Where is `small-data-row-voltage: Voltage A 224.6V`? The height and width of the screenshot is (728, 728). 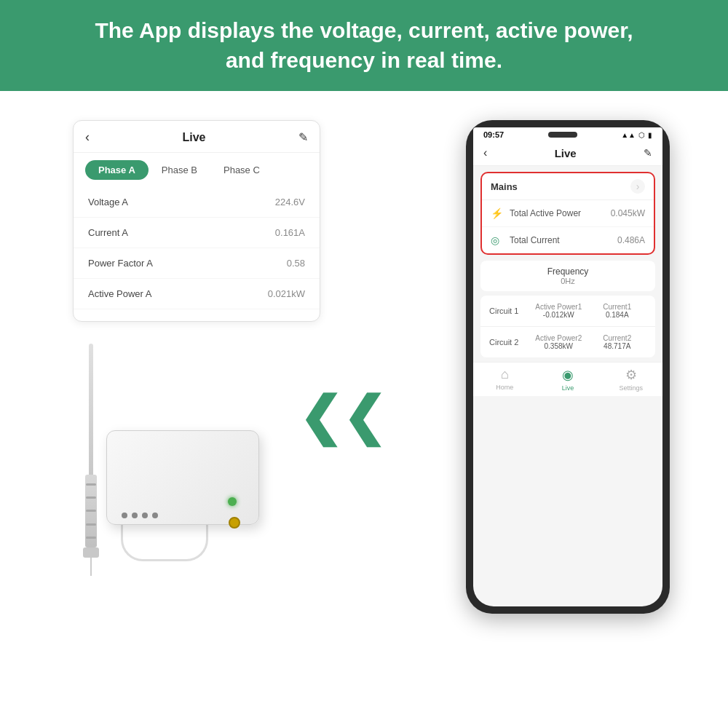
small-data-row-voltage: Voltage A 224.6V is located at coordinates (197, 202).